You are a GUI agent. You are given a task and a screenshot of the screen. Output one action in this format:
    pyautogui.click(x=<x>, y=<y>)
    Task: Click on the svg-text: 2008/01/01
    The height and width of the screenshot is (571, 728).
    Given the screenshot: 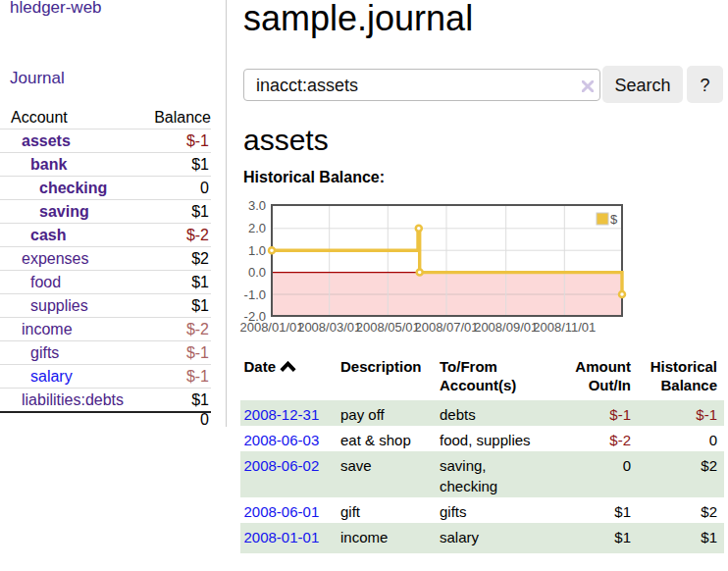 What is the action you would take?
    pyautogui.click(x=271, y=328)
    